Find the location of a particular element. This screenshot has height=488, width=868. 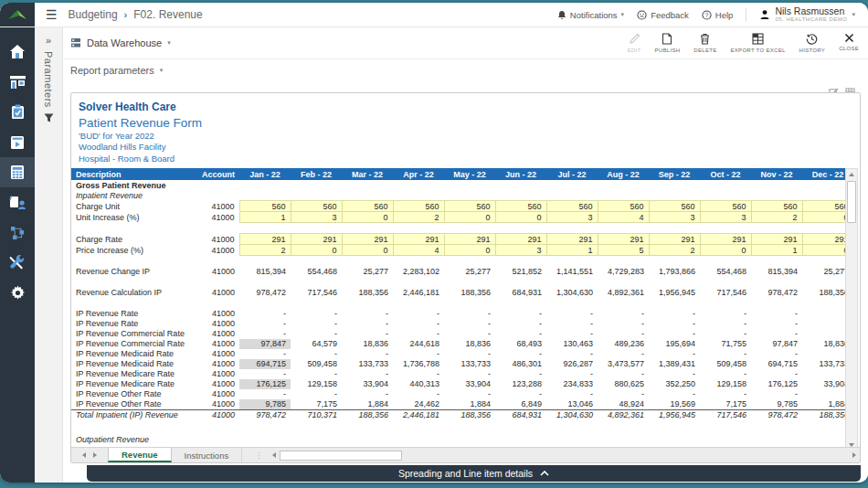

data-source-select: Data Warehouse ▾ is located at coordinates (121, 43).